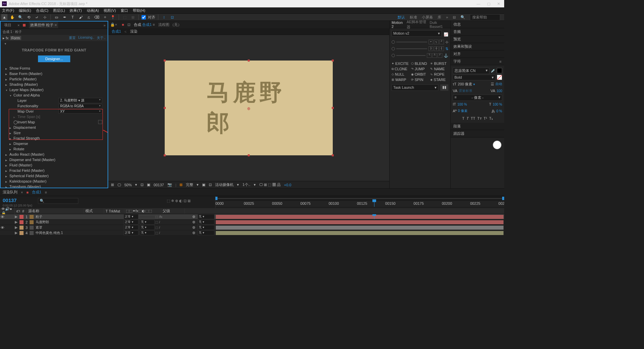 Image resolution: width=644 pixels, height=349 pixels. Describe the element at coordinates (412, 42) in the screenshot. I see `slider-track` at that location.